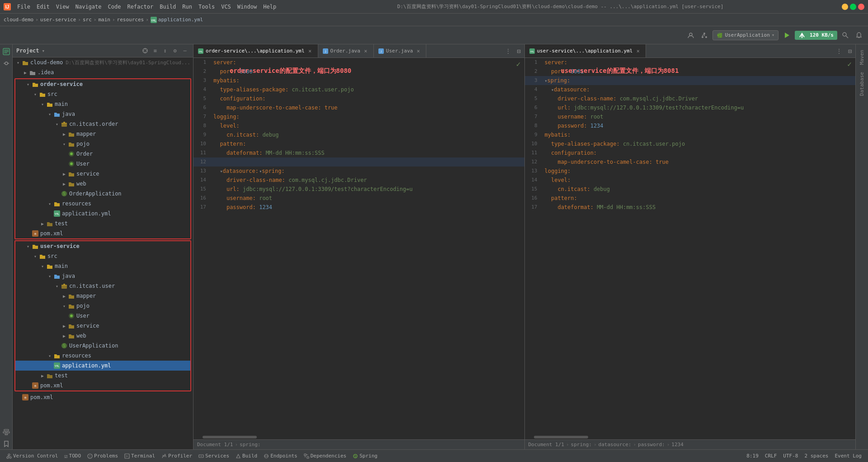  I want to click on tree-user-class: User, so click(103, 316).